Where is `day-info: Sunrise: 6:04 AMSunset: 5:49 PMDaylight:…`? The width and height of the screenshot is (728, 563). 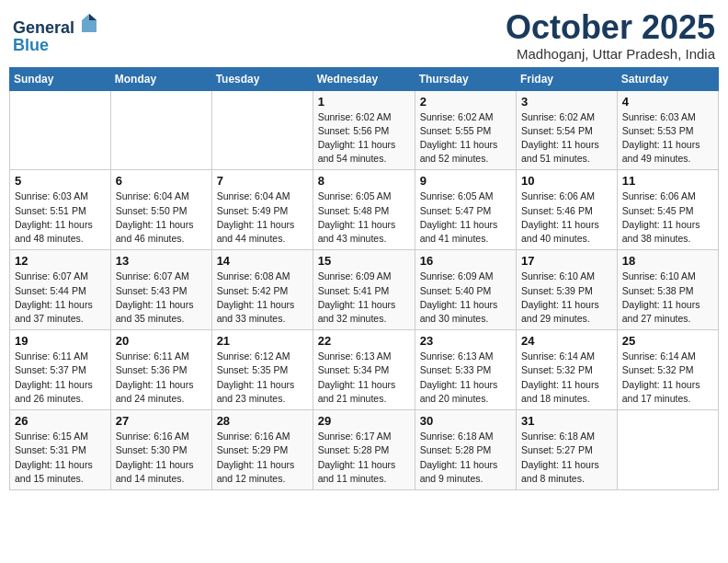 day-info: Sunrise: 6:04 AMSunset: 5:49 PMDaylight:… is located at coordinates (263, 217).